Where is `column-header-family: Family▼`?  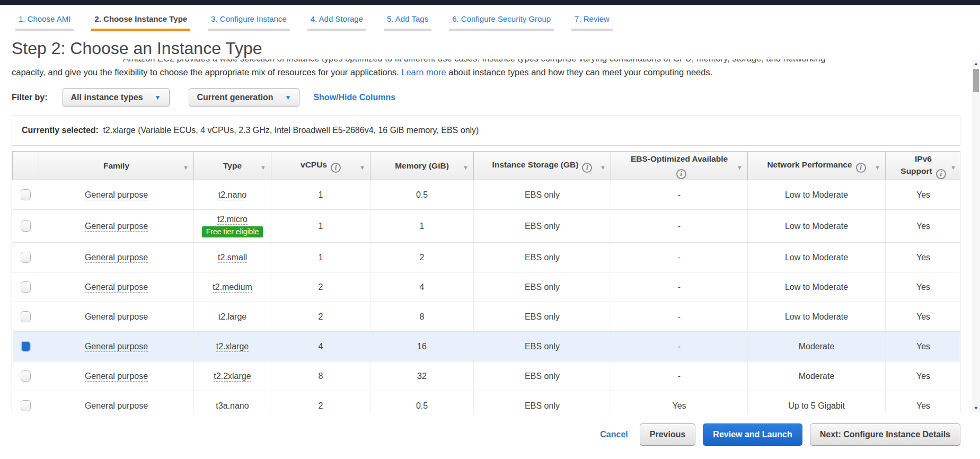
column-header-family: Family▼ is located at coordinates (117, 166).